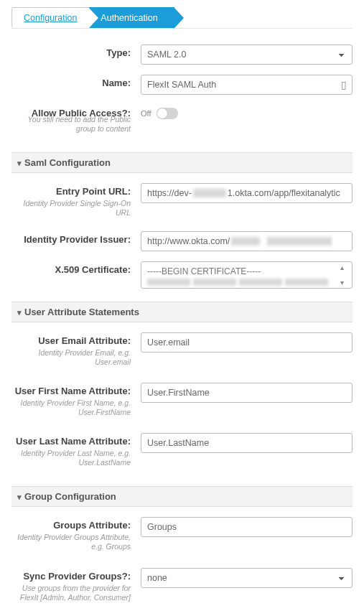  I want to click on sync-groups-select: none, so click(247, 578).